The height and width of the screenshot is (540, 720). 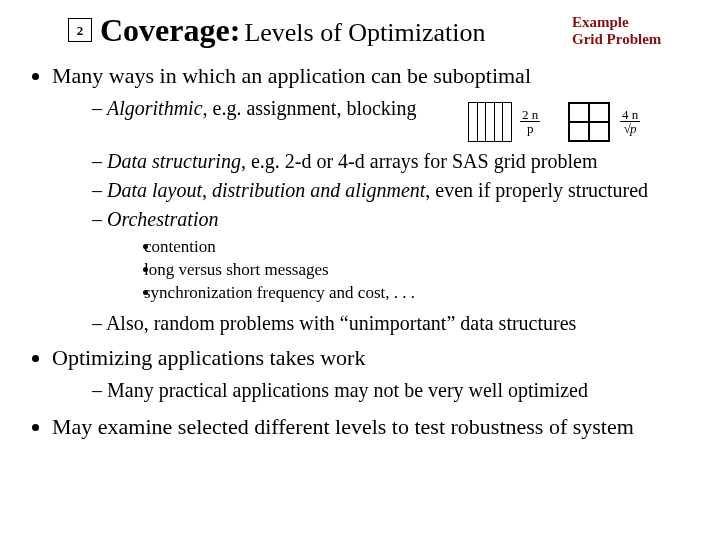 I want to click on example-label-line1: Example, so click(x=637, y=22).